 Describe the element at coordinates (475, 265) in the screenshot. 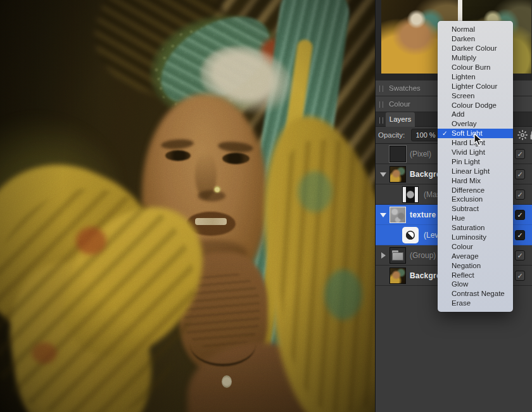

I see `blend-mode-option: Negation` at that location.